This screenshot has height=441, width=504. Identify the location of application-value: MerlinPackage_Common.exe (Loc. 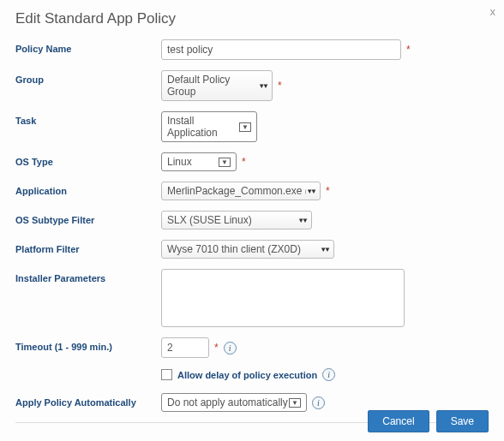
(237, 191).